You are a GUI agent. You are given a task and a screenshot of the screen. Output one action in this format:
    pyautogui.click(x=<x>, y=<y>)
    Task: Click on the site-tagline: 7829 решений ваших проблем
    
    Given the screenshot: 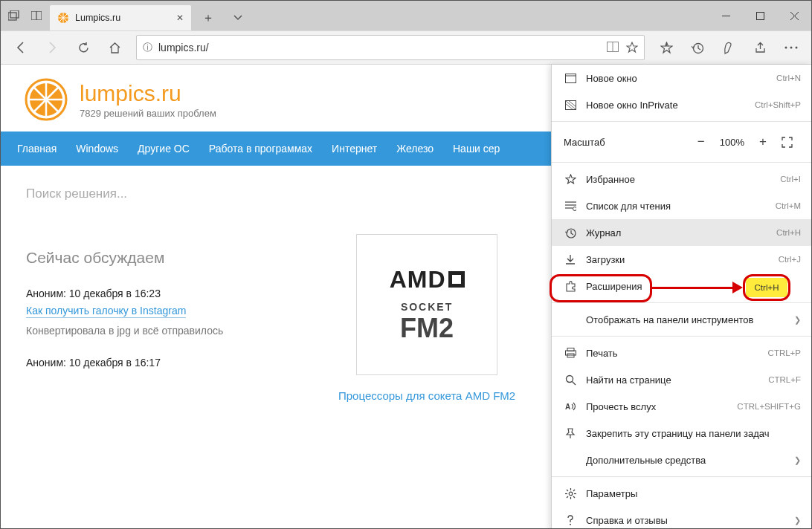 What is the action you would take?
    pyautogui.click(x=148, y=113)
    